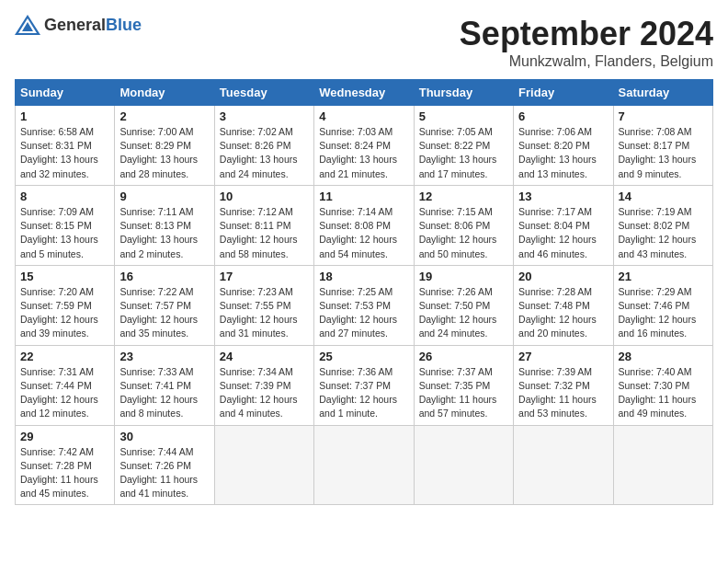 This screenshot has width=728, height=563. What do you see at coordinates (65, 465) in the screenshot?
I see `table-row: 29Sunrise: 7:42 AM Sunset: 7:28 PM Dayli…` at bounding box center [65, 465].